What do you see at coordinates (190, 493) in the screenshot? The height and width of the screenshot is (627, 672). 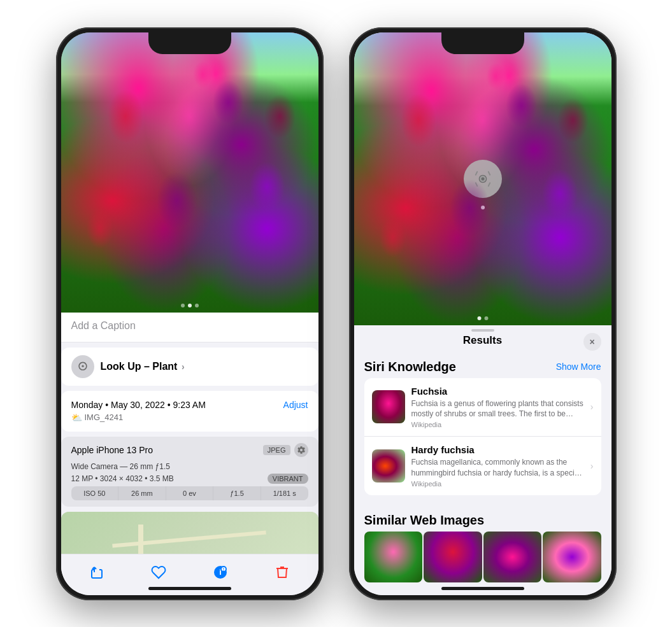 I see `exif-ev: 0 ev` at bounding box center [190, 493].